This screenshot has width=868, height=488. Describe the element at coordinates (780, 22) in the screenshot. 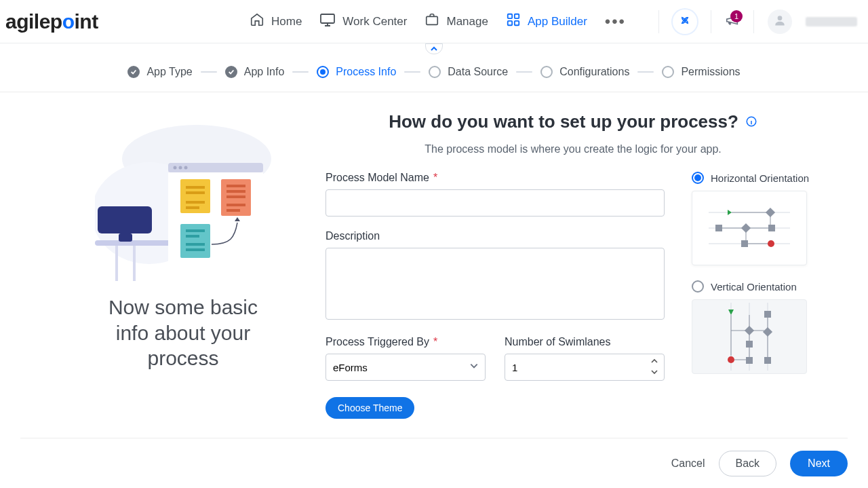

I see `user-avatar` at that location.